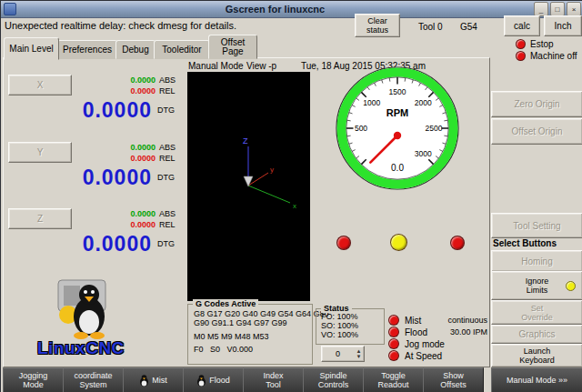 This screenshot has width=582, height=392. I want to click on tab-tooleditor: Tooleditor, so click(182, 49).